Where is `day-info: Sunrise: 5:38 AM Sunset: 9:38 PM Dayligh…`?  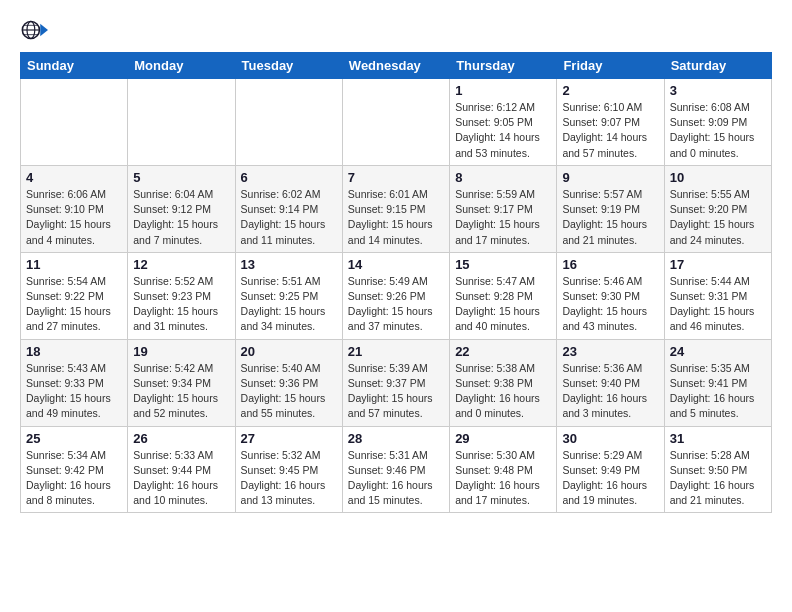 day-info: Sunrise: 5:38 AM Sunset: 9:38 PM Dayligh… is located at coordinates (503, 392).